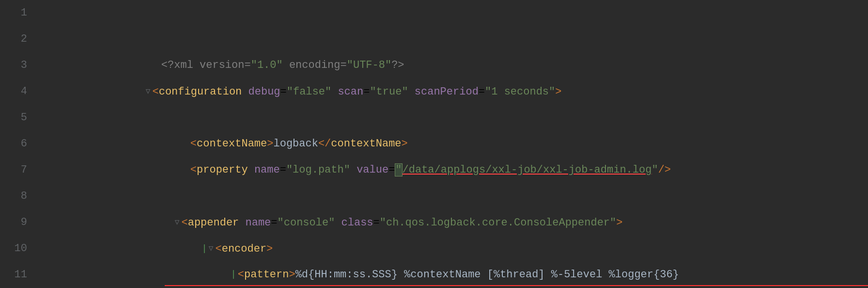  What do you see at coordinates (19, 92) in the screenshot?
I see `line-number-4: 4` at bounding box center [19, 92].